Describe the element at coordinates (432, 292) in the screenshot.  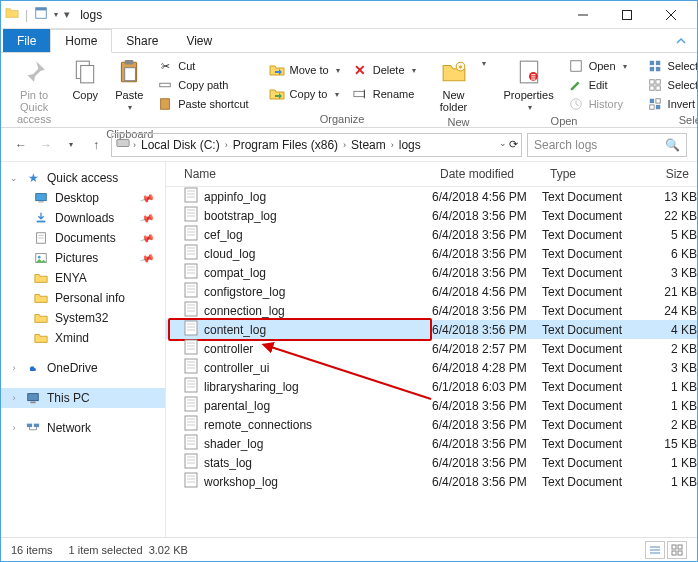
I see `file-row: configstore_log6/4/2018 4:56 PMText Docu…` at that location.